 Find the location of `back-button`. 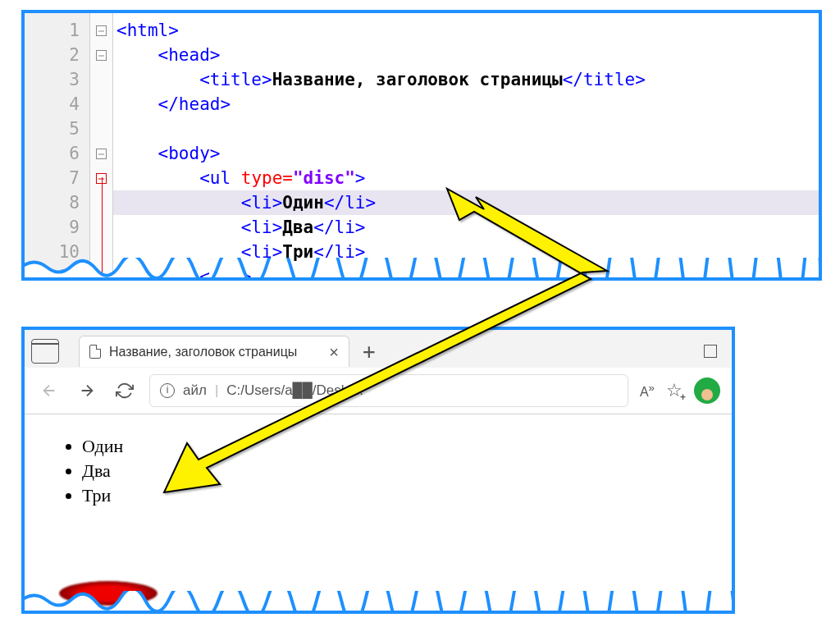

back-button is located at coordinates (49, 391).